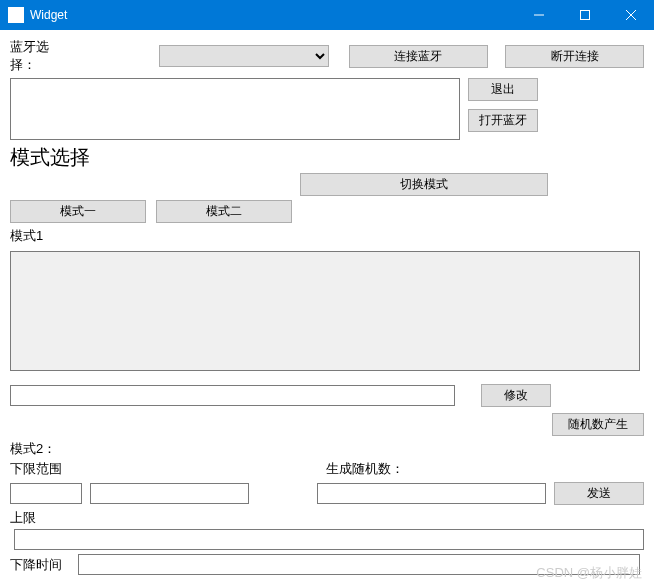 Image resolution: width=654 pixels, height=588 pixels. Describe the element at coordinates (539, 15) in the screenshot. I see `minimize-button` at that location.